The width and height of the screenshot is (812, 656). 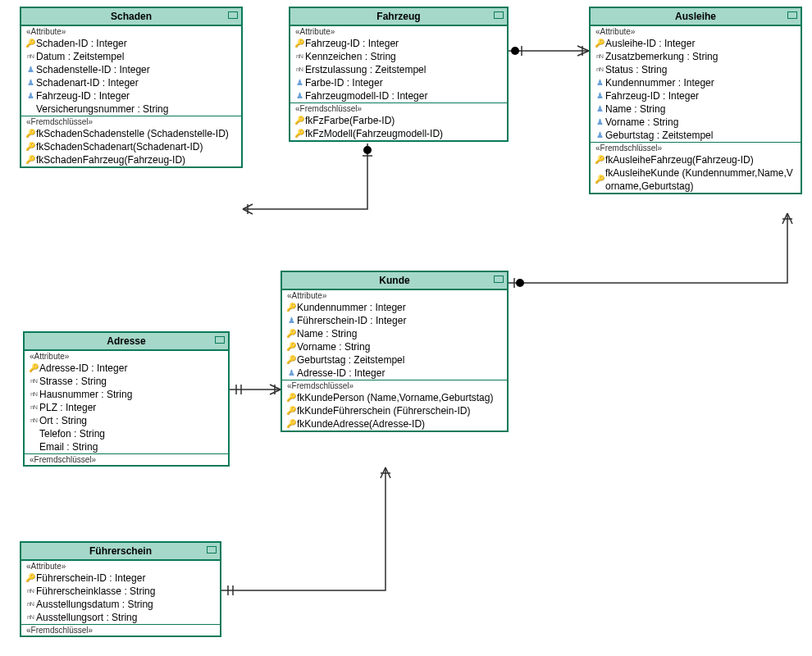 I want to click on attr-row: Versicherungsnummer : String, so click(x=131, y=109).